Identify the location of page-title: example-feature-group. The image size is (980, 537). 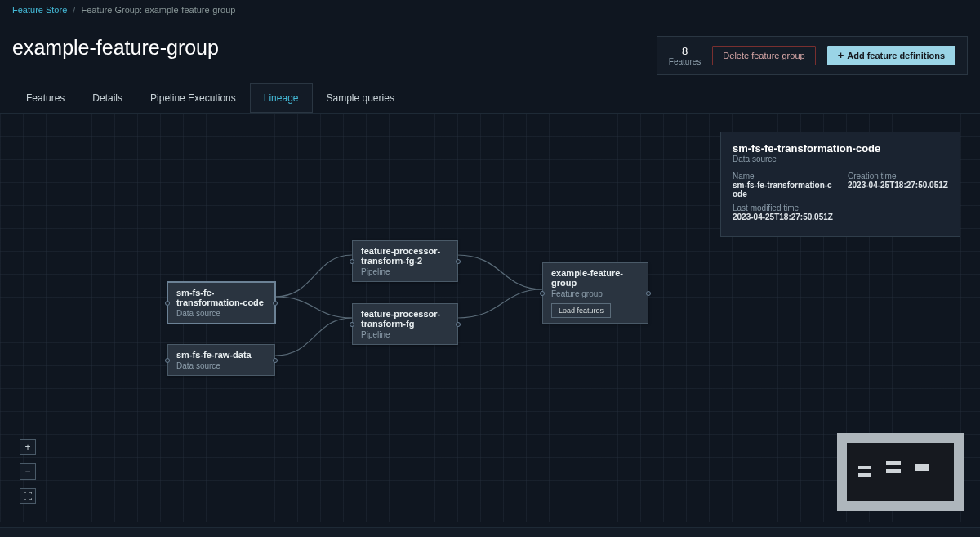
(116, 47).